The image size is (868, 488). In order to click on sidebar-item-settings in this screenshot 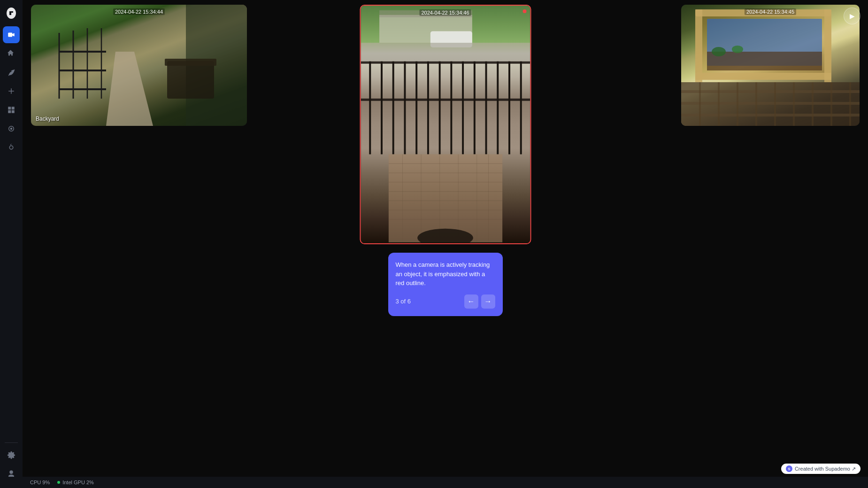, I will do `click(11, 455)`.